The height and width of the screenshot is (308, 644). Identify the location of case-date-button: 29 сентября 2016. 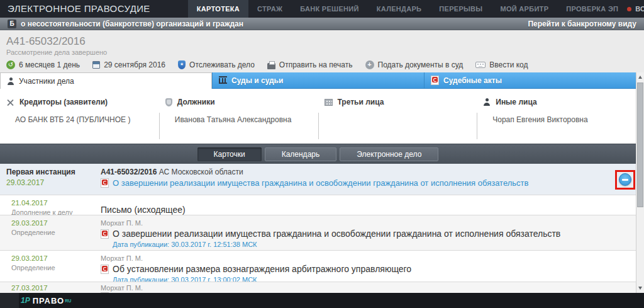
(129, 65).